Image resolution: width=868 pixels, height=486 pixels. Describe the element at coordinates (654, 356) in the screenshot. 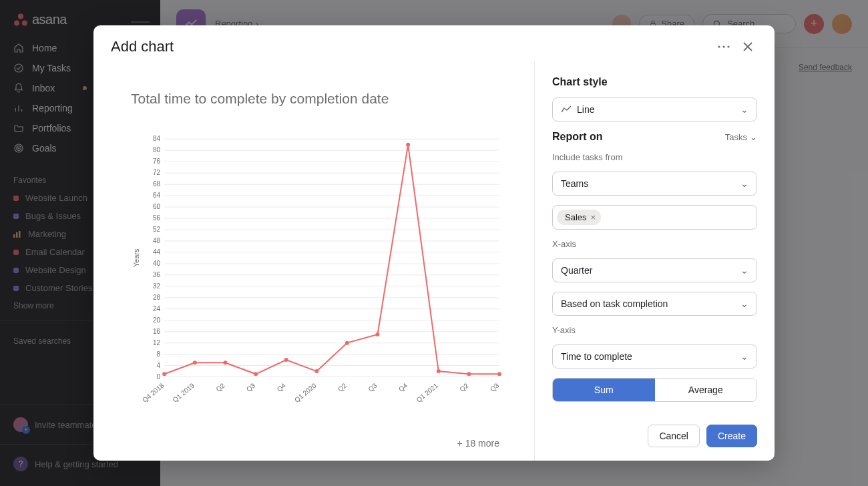

I see `y-axis-select: Time to complete ⌄` at that location.